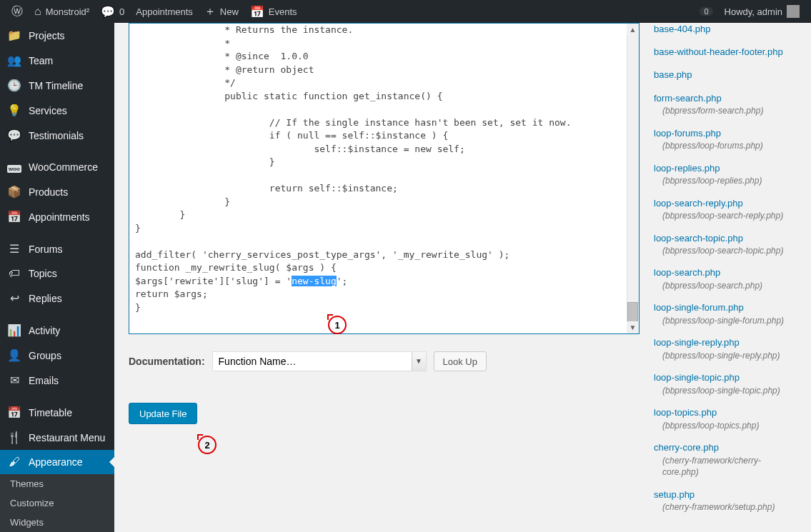 The image size is (811, 532). What do you see at coordinates (725, 278) in the screenshot?
I see `file-item: loop-search.php(bbpress/loop-search.php)` at bounding box center [725, 278].